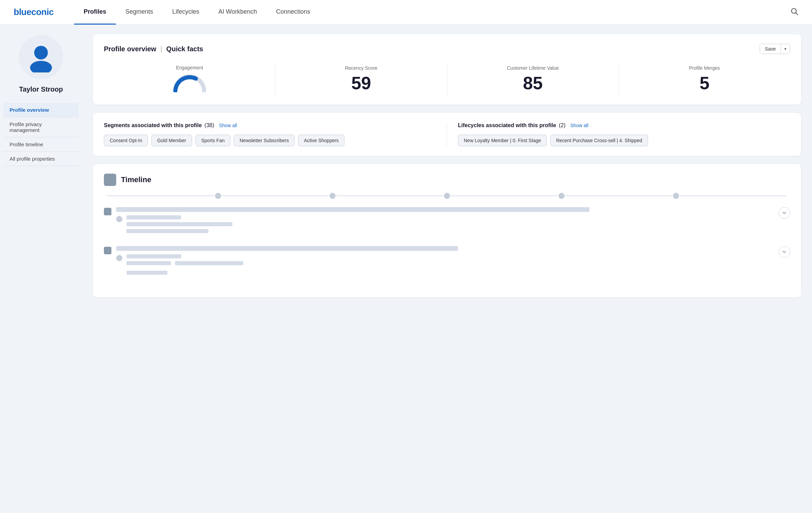  I want to click on nav-item-connections: Connections, so click(293, 12).